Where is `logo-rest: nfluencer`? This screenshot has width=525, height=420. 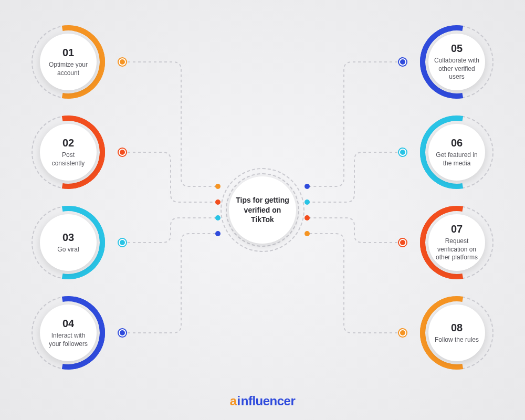 logo-rest: nfluencer is located at coordinates (268, 401).